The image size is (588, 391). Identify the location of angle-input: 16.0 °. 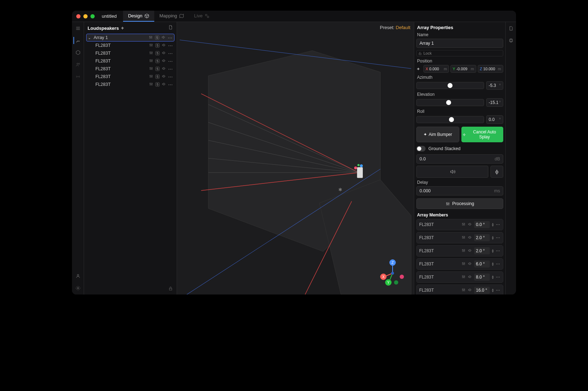
(482, 290).